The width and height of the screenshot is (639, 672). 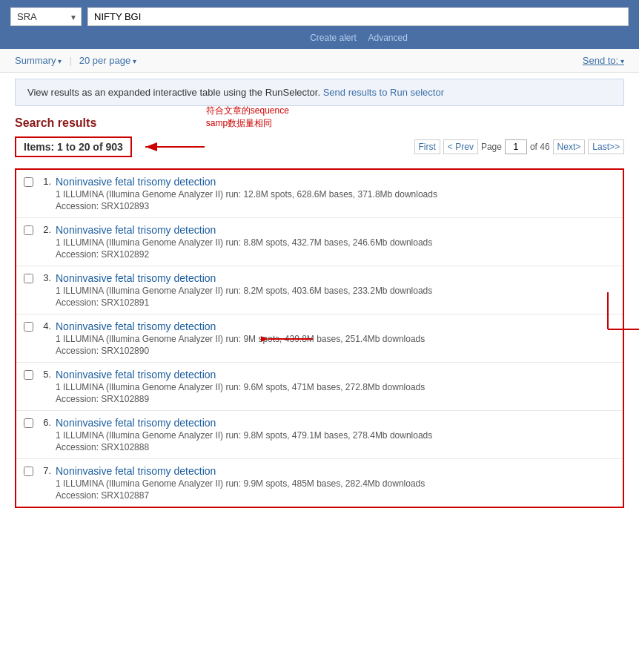 What do you see at coordinates (540, 147) in the screenshot?
I see `of-pages: of 46` at bounding box center [540, 147].